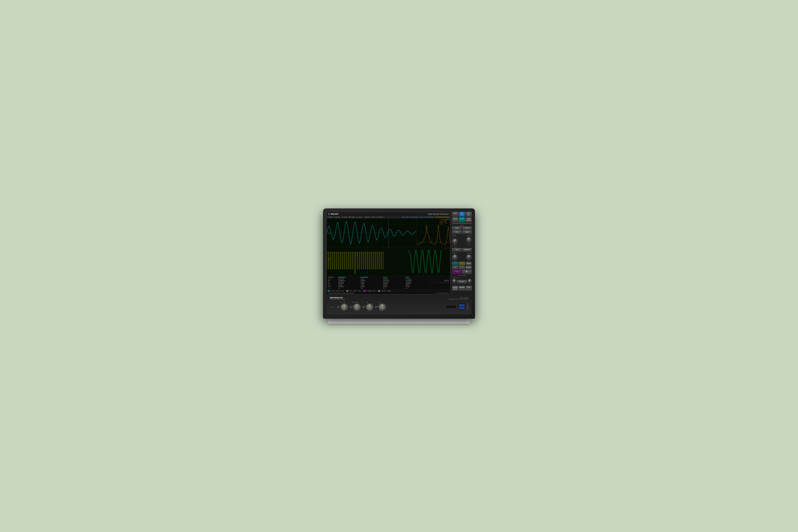 Image resolution: width=798 pixels, height=532 pixels. Describe the element at coordinates (469, 288) in the screenshot. I see `user-button: User` at that location.